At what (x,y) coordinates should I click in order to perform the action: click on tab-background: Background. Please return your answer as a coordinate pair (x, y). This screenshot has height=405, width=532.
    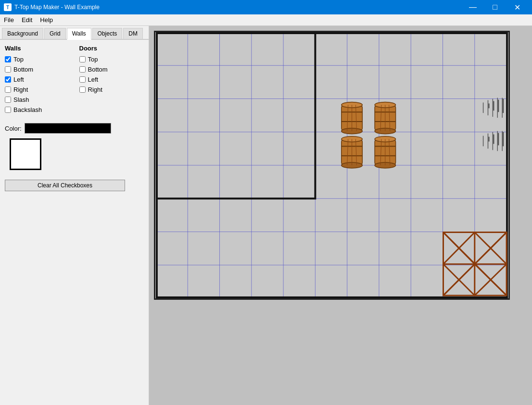
    Looking at the image, I should click on (23, 34).